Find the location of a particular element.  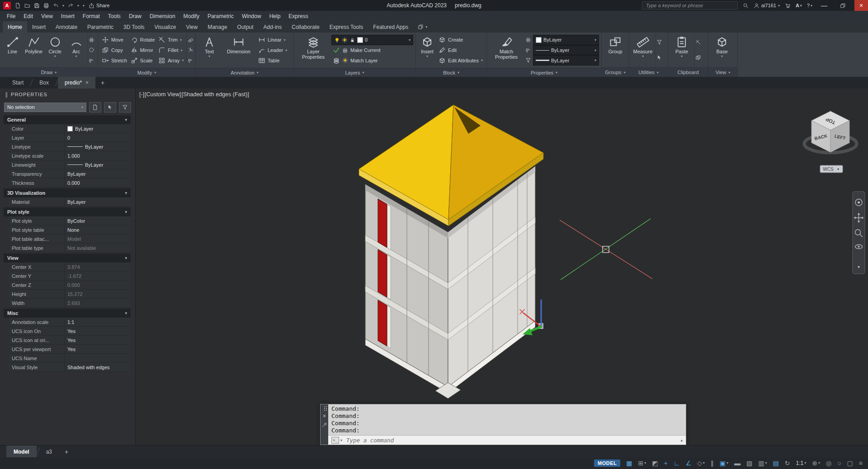

command-input-row: >_ ▾ ▴ is located at coordinates (507, 440).